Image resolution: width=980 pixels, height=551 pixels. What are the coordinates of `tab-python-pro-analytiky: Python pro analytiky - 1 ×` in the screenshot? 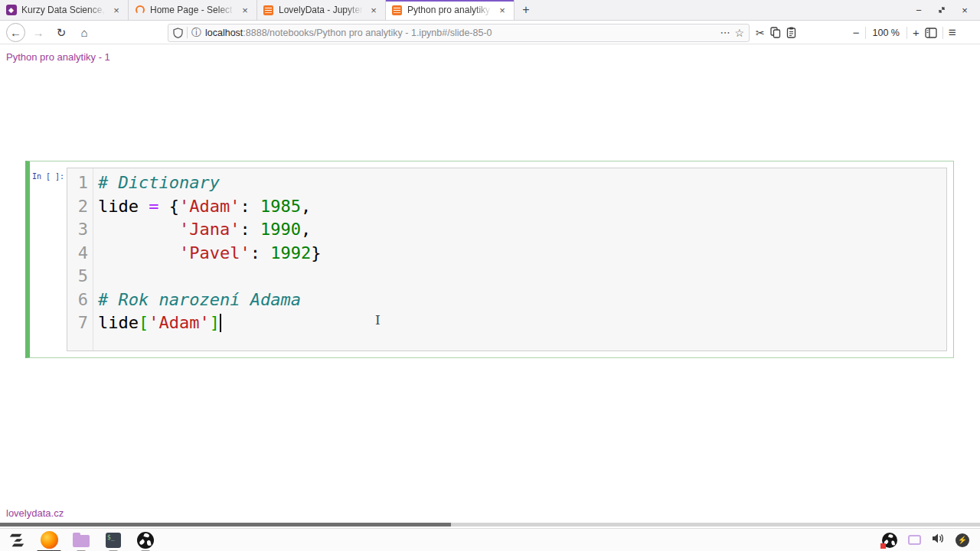 It's located at (450, 10).